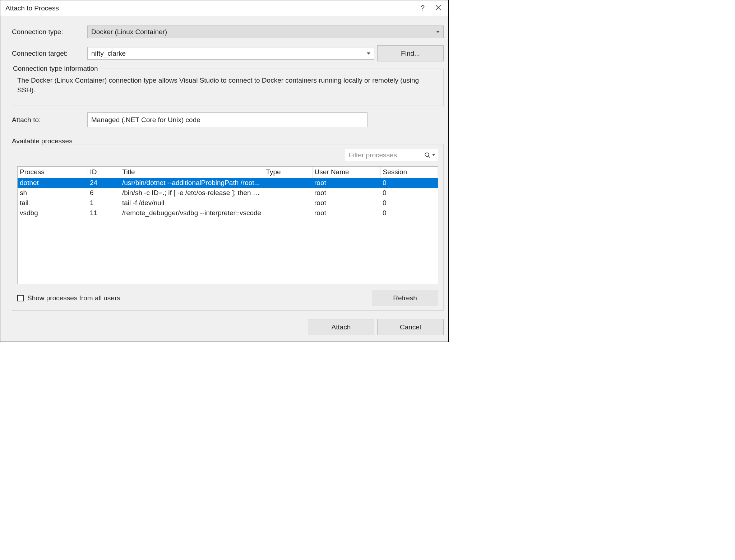 Image resolution: width=735 pixels, height=560 pixels. What do you see at coordinates (392, 155) in the screenshot?
I see `filter-processes-input: Filter processes` at bounding box center [392, 155].